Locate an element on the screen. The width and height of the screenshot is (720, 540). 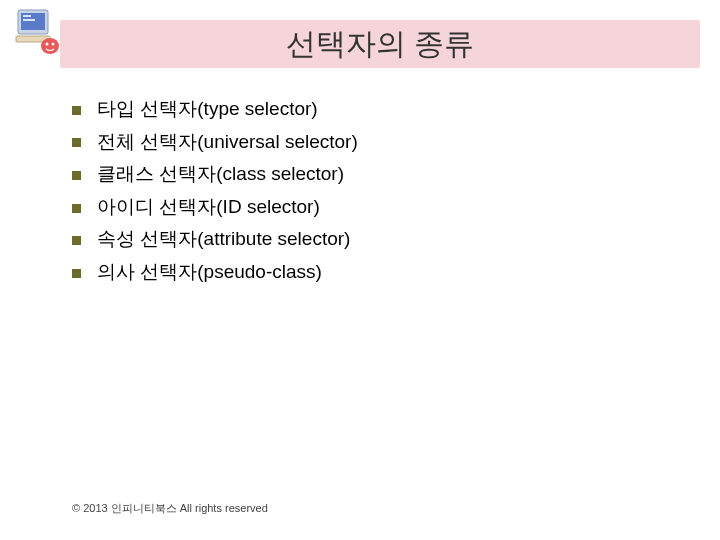
footer-copyright: © 2013 인피니티북스 All rights reserved is located at coordinates (170, 508).